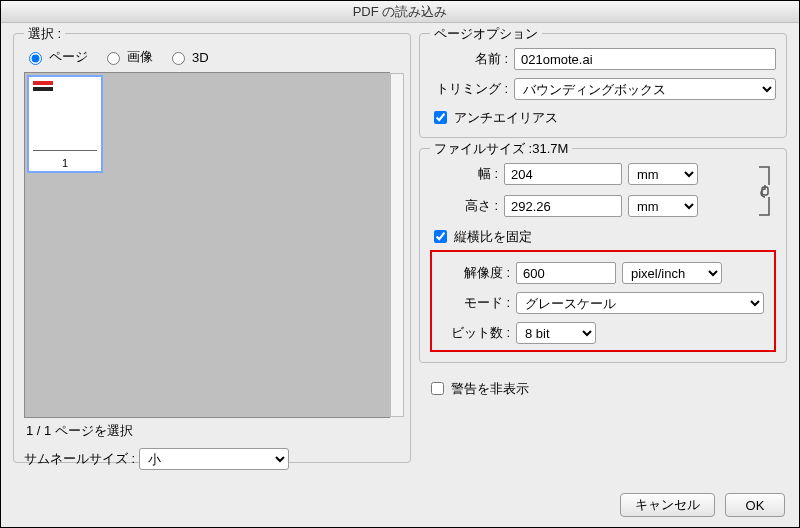  I want to click on bitdepth-select: 8 bit, so click(556, 333).